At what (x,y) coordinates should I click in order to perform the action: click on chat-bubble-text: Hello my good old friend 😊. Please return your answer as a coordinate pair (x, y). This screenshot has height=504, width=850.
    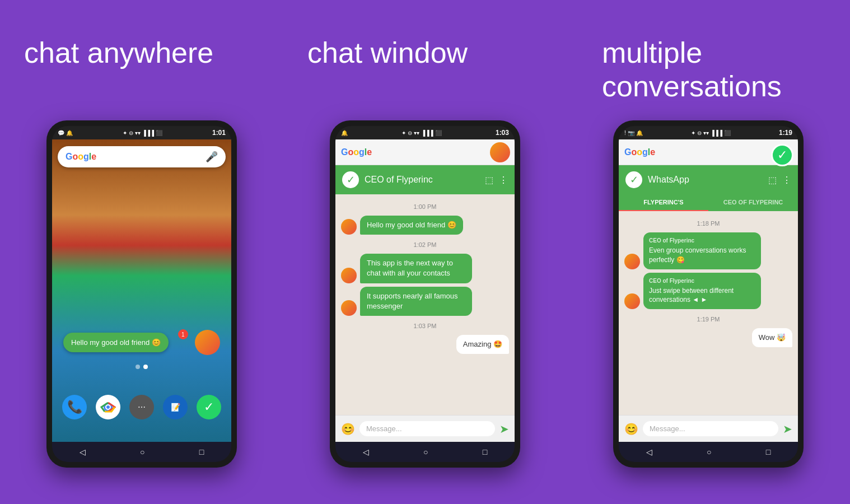
    Looking at the image, I should click on (116, 343).